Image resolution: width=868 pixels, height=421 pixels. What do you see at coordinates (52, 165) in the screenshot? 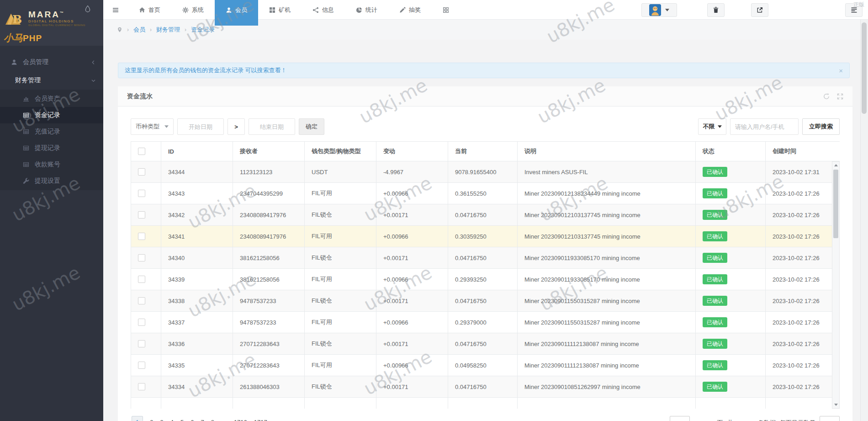
I see `sidebar-item-payment-accounts: 收款账号` at bounding box center [52, 165].